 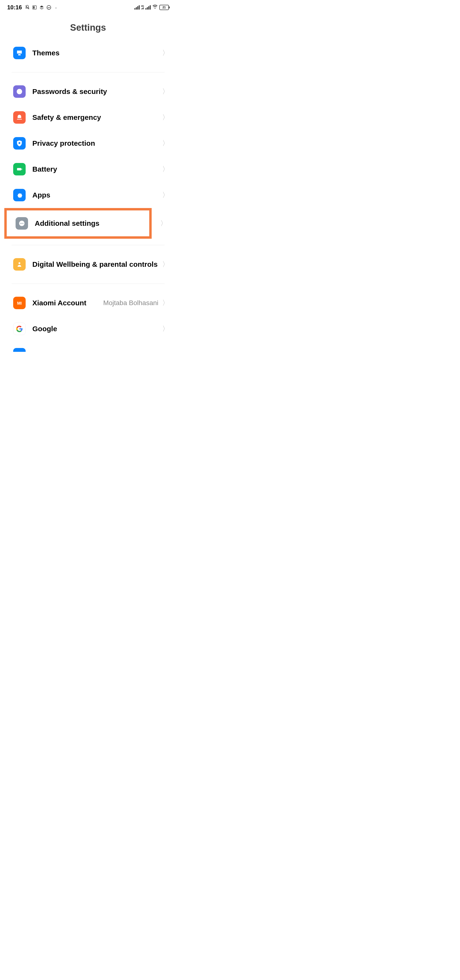 I want to click on setting-google: Google 〉, so click(x=88, y=329).